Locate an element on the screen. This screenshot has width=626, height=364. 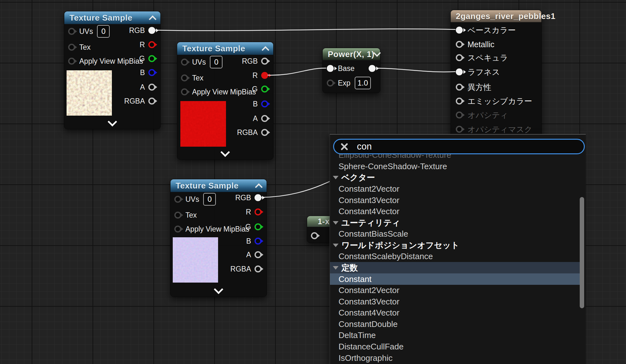
menu-category: ベクター is located at coordinates (456, 177).